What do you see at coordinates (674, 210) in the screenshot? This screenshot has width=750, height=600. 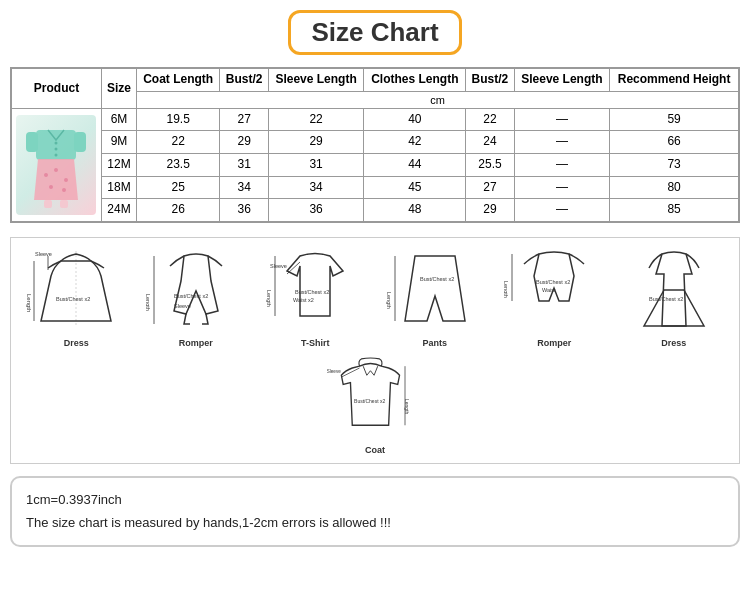 I see `table-cell: 85` at bounding box center [674, 210].